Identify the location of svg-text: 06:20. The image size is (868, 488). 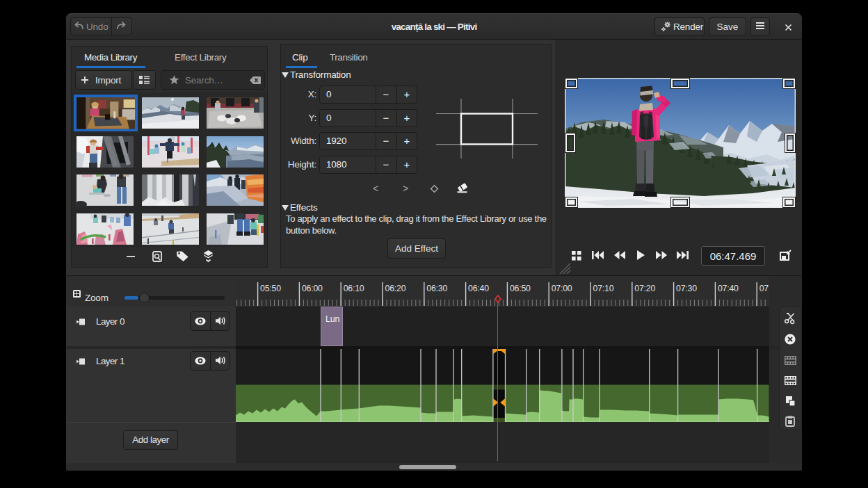
(396, 288).